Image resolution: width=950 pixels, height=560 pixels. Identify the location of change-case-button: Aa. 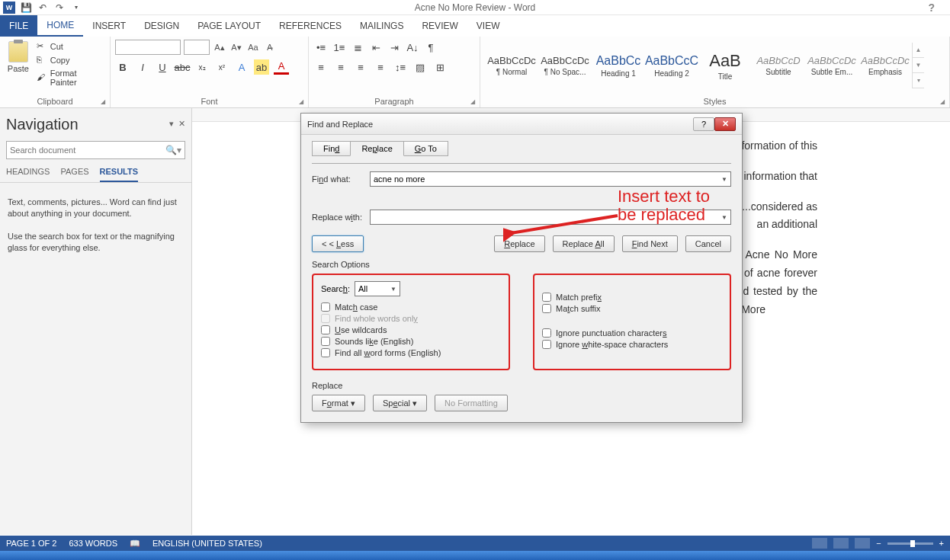
(253, 47).